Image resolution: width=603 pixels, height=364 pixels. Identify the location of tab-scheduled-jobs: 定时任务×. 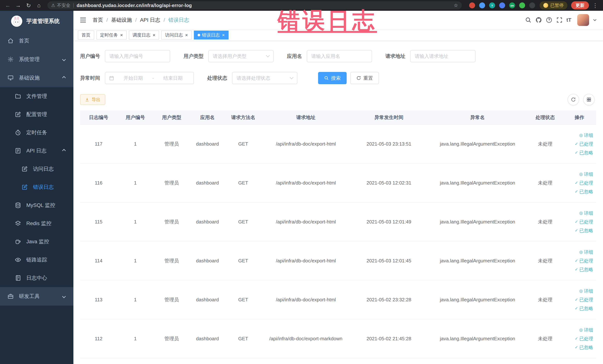
(112, 35).